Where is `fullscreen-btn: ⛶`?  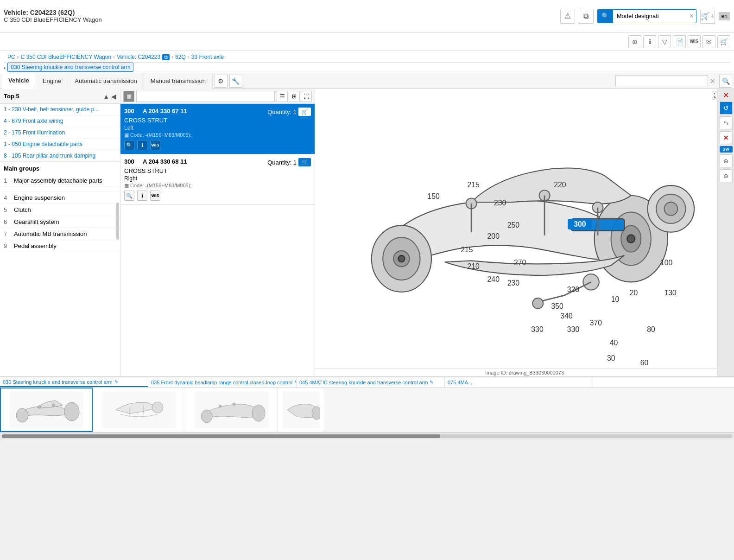
fullscreen-btn: ⛶ is located at coordinates (306, 96).